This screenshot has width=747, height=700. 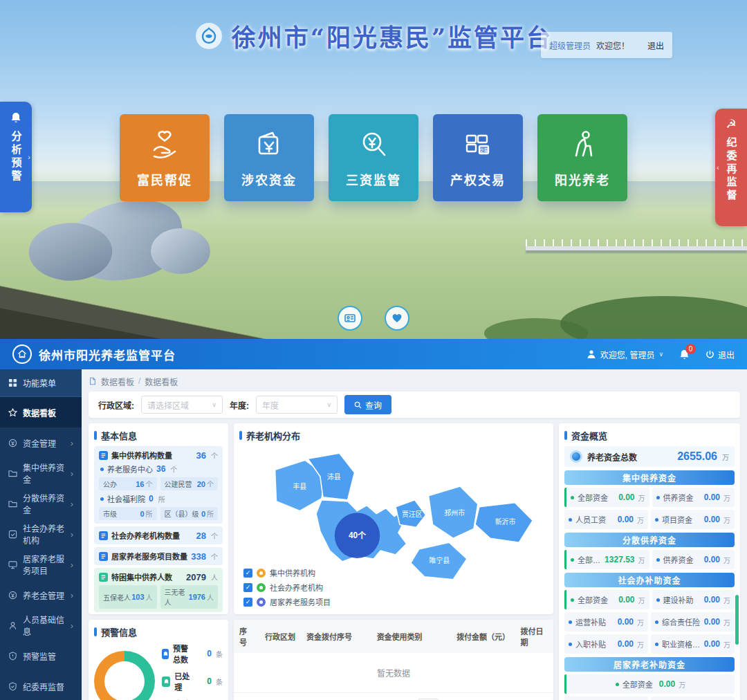 I want to click on sidebar-item-fund-mgmt: 资金管理, so click(x=41, y=443).